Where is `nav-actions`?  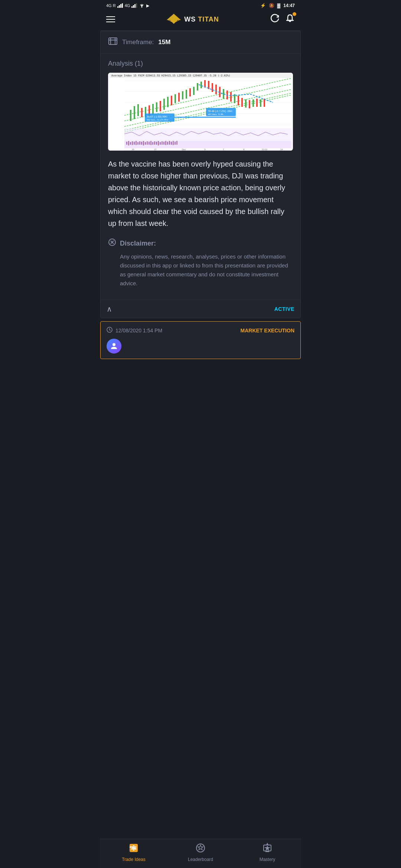 nav-actions is located at coordinates (283, 19).